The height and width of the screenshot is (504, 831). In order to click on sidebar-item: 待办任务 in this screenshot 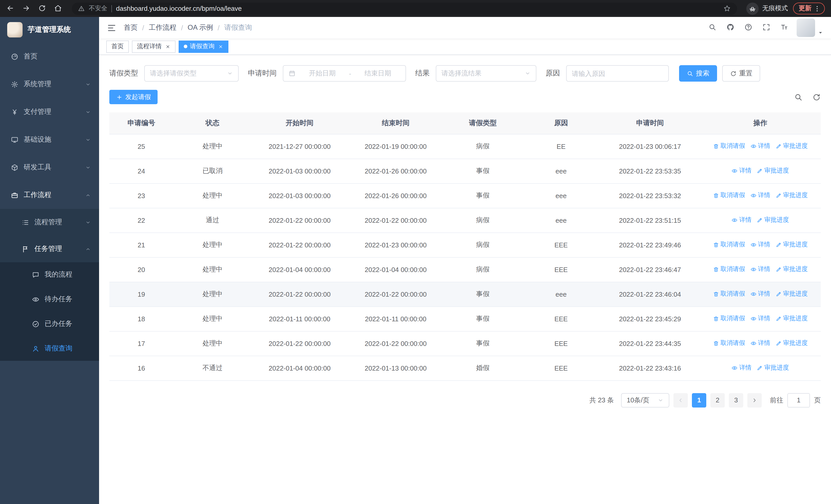, I will do `click(50, 299)`.